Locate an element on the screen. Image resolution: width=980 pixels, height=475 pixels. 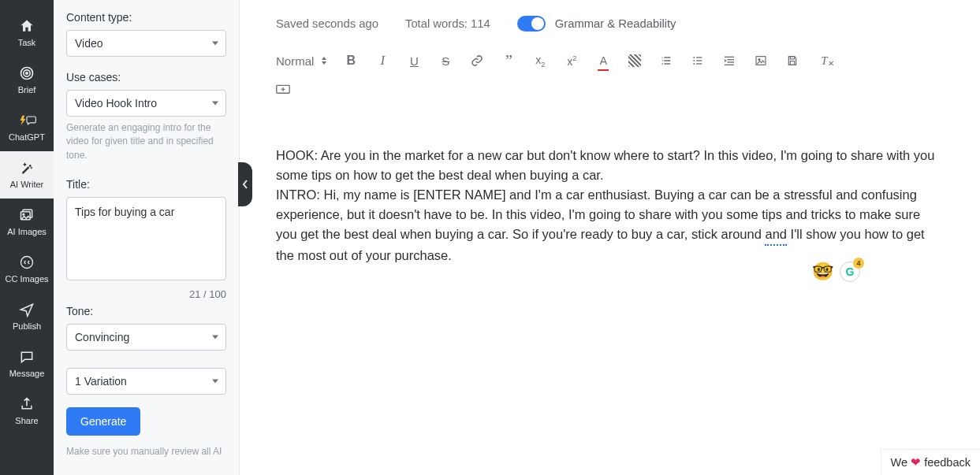
generate-button: Generate is located at coordinates (103, 421).